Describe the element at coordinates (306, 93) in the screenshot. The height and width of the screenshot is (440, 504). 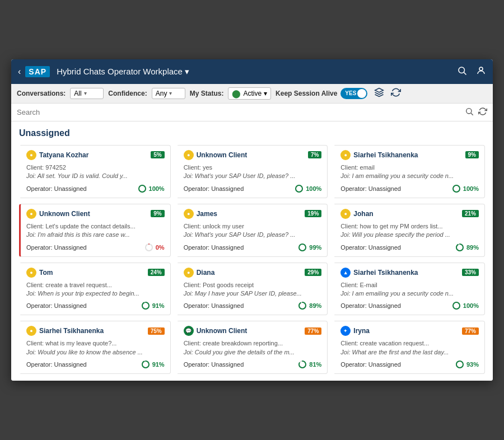
I see `keep-session-label: Keep Session Alive` at that location.